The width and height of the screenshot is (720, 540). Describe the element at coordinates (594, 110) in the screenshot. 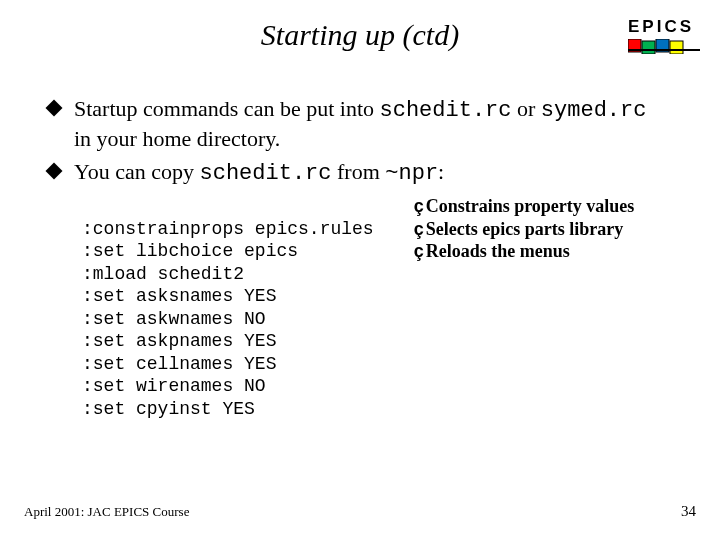

I see `code-run: symed.rc` at that location.